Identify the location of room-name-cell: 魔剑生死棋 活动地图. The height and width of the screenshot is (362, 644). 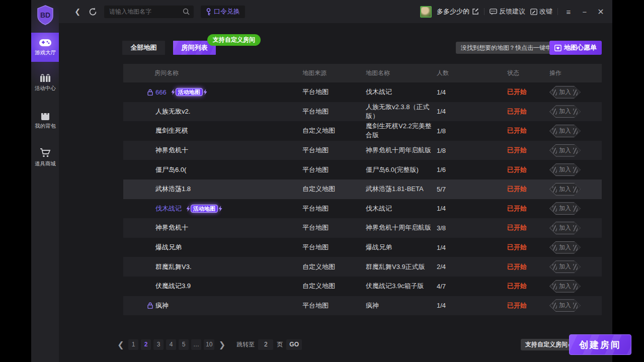
(213, 131).